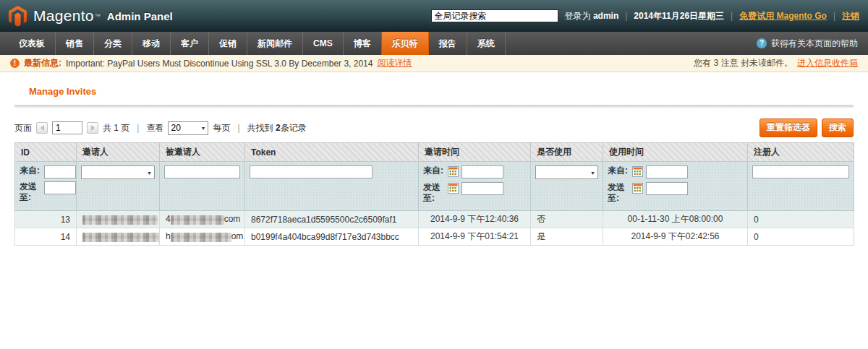 The width and height of the screenshot is (868, 349). Describe the element at coordinates (168, 219) in the screenshot. I see `invitee-prefix: 4` at that location.